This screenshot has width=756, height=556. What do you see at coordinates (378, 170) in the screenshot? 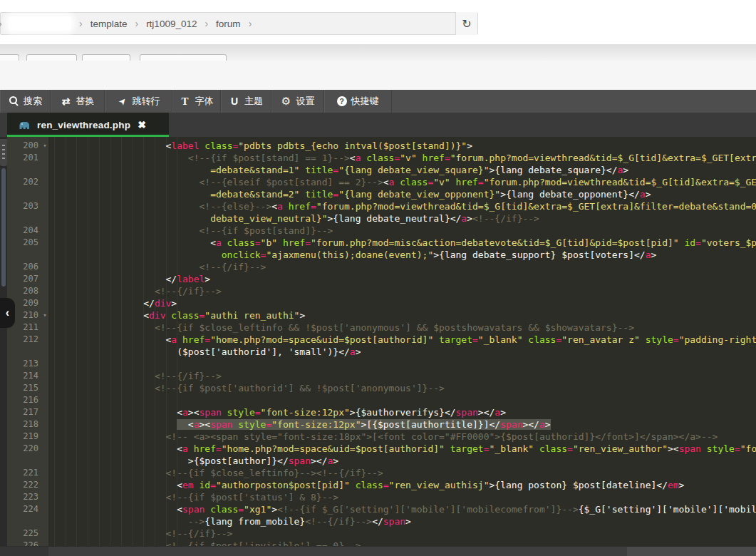
I see `code-line-wrap: =debate&stand=1" title="{lang debate_vie…` at bounding box center [378, 170].